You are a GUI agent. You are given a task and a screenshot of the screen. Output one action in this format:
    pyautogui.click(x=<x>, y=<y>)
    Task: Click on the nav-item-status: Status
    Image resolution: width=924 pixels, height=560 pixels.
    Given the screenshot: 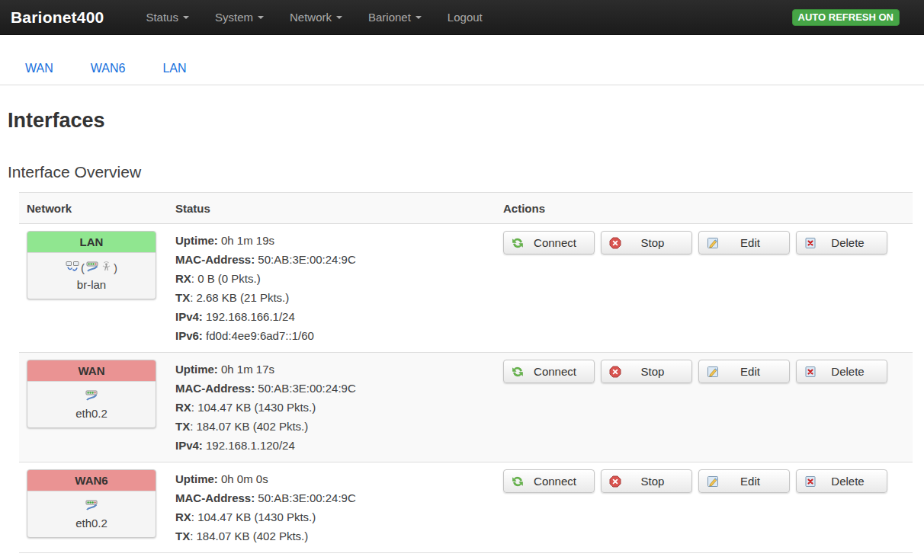 What is the action you would take?
    pyautogui.click(x=168, y=17)
    